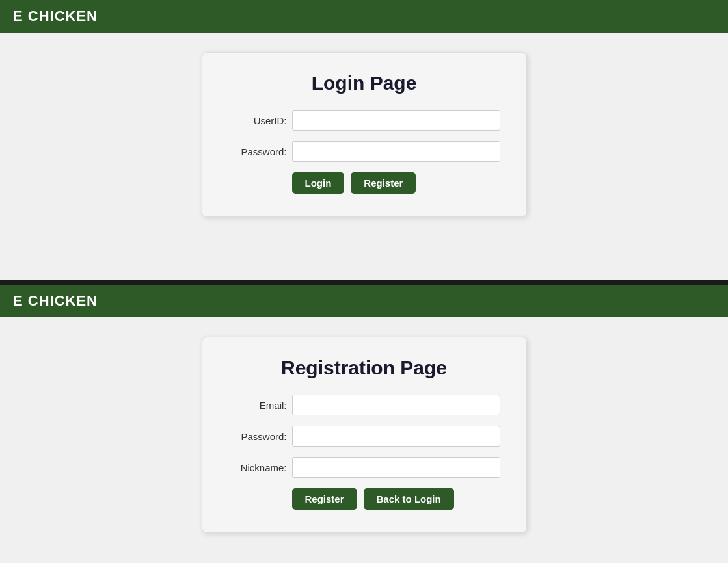 The image size is (728, 563). I want to click on email-row: Email:, so click(364, 405).